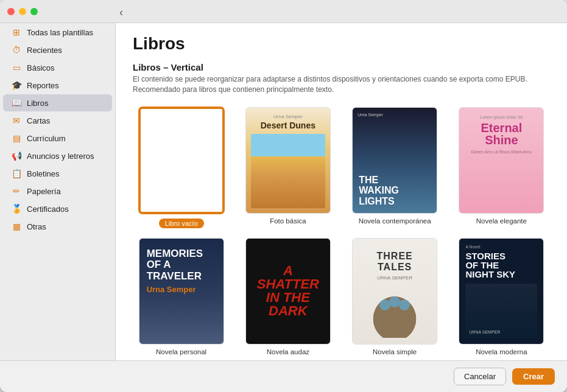 Image resolution: width=567 pixels, height=392 pixels. Describe the element at coordinates (395, 221) in the screenshot. I see `template-label-contemporary: Novela contemporánea` at that location.